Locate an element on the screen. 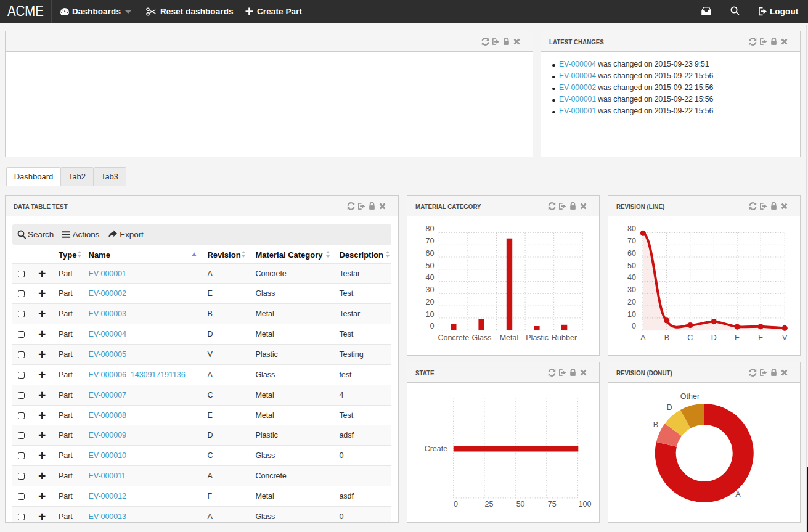  svg-text: 25 is located at coordinates (489, 504).